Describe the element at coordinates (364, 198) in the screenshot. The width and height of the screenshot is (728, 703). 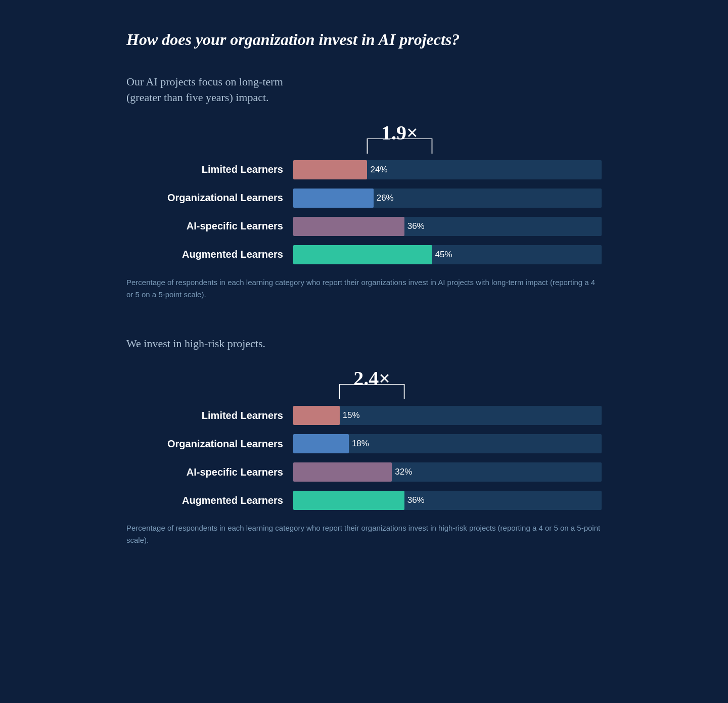
I see `chart1-row-org: Organizational Learners 26%` at that location.